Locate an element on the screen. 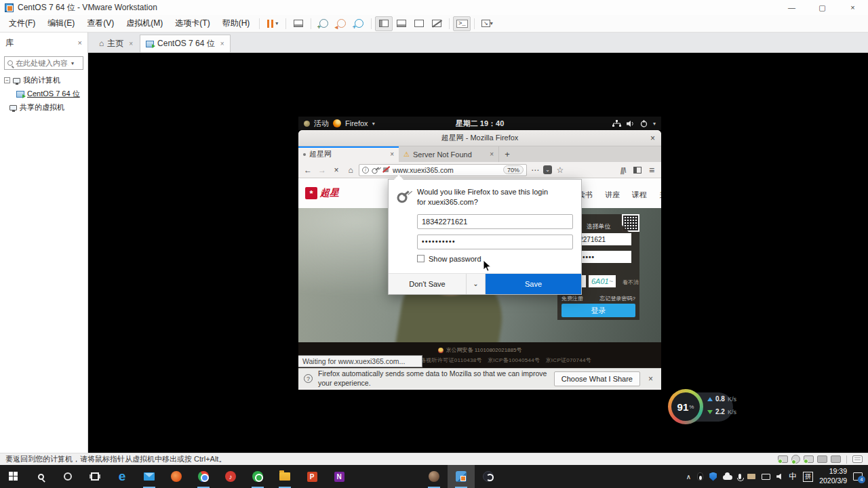 This screenshot has height=488, width=868. menu-help: 帮助(H) is located at coordinates (236, 23).